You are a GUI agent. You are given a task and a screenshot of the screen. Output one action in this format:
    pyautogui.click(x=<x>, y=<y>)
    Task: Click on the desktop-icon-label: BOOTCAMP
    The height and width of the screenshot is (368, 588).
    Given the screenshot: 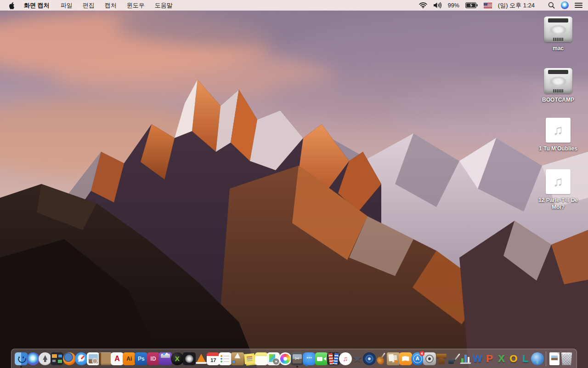 What is the action you would take?
    pyautogui.click(x=558, y=100)
    